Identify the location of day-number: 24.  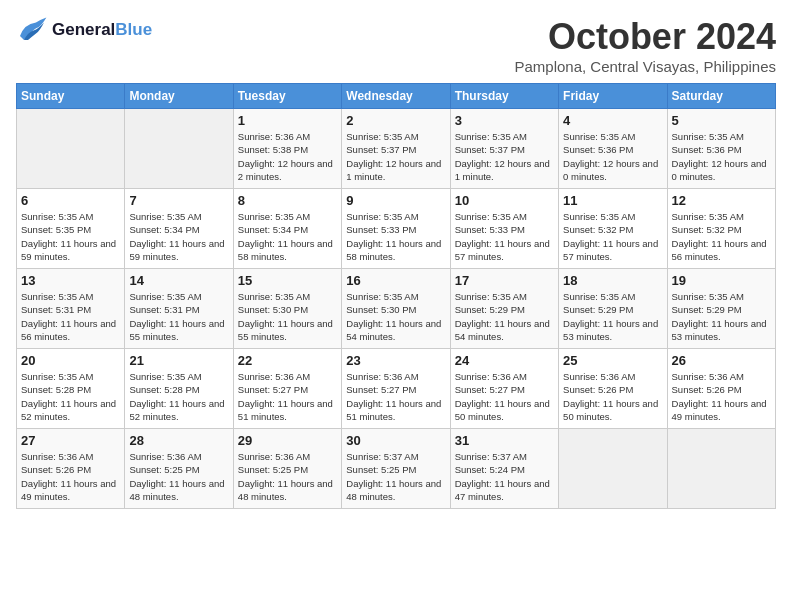
(504, 360).